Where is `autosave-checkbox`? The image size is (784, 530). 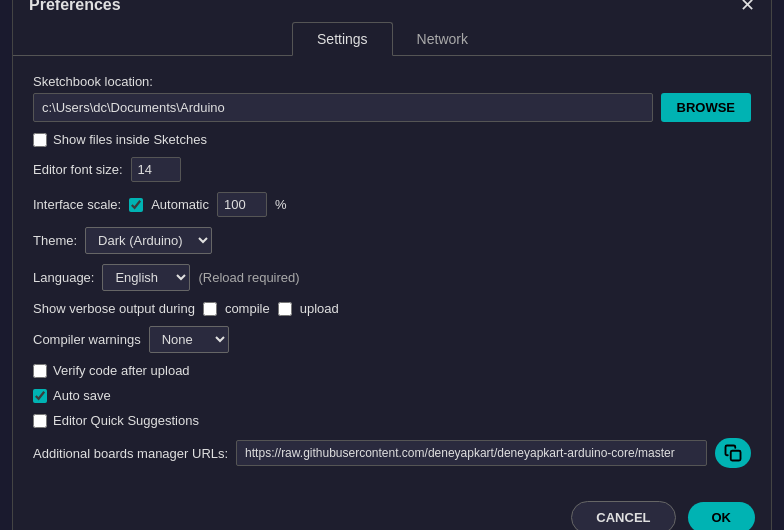
autosave-checkbox is located at coordinates (40, 396).